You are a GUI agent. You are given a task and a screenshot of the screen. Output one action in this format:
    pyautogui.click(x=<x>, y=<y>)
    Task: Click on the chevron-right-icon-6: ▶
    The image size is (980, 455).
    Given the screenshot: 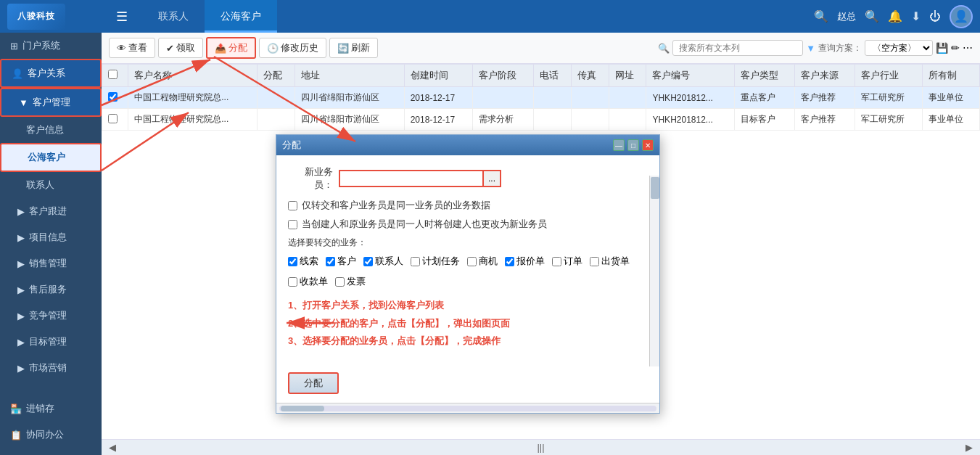 What is the action you would take?
    pyautogui.click(x=21, y=343)
    